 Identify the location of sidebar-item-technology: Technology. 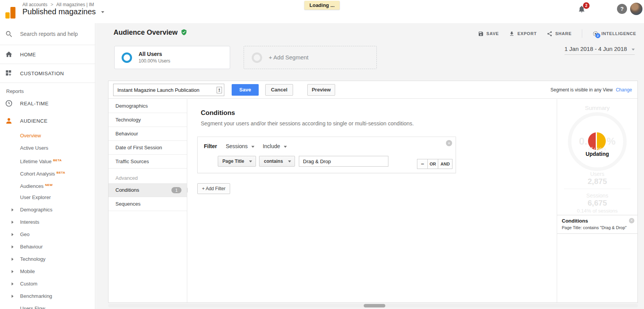
(47, 259).